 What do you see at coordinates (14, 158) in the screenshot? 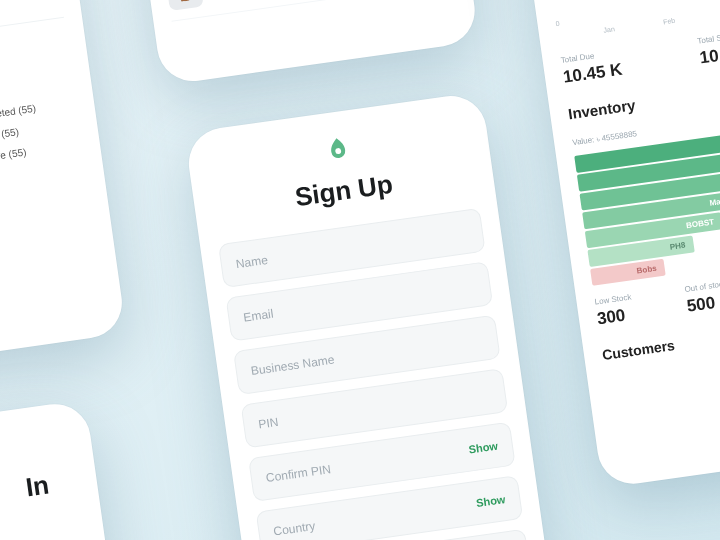
I see `legend-text: Sales improve (55)` at bounding box center [14, 158].